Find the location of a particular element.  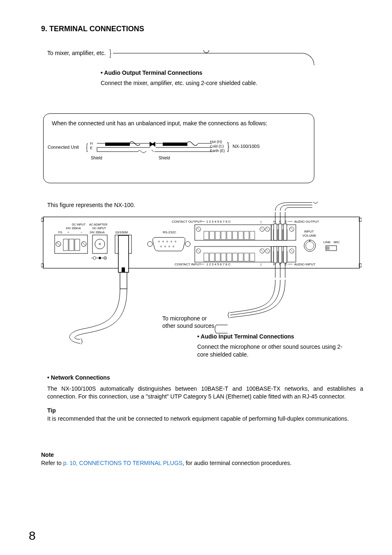

audio-output-body: Connect the mixer, amplifier, etc. using… is located at coordinates (187, 83).